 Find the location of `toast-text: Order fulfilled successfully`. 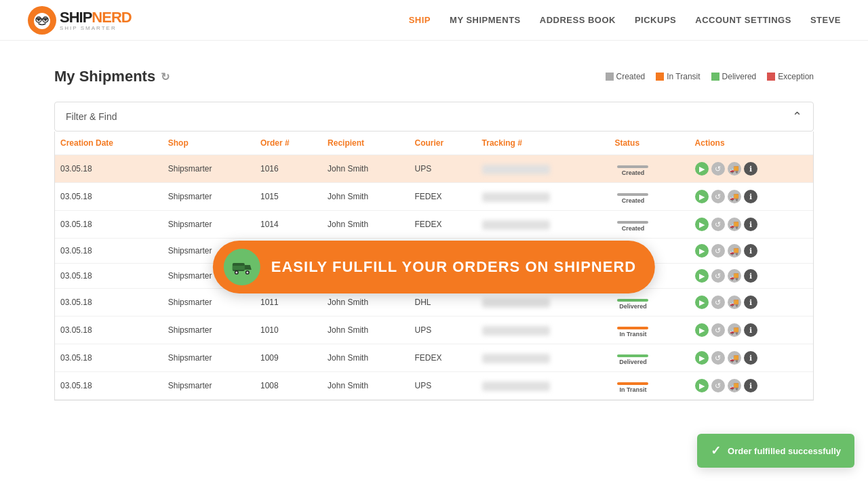

toast-text: Order fulfilled successfully is located at coordinates (784, 451).